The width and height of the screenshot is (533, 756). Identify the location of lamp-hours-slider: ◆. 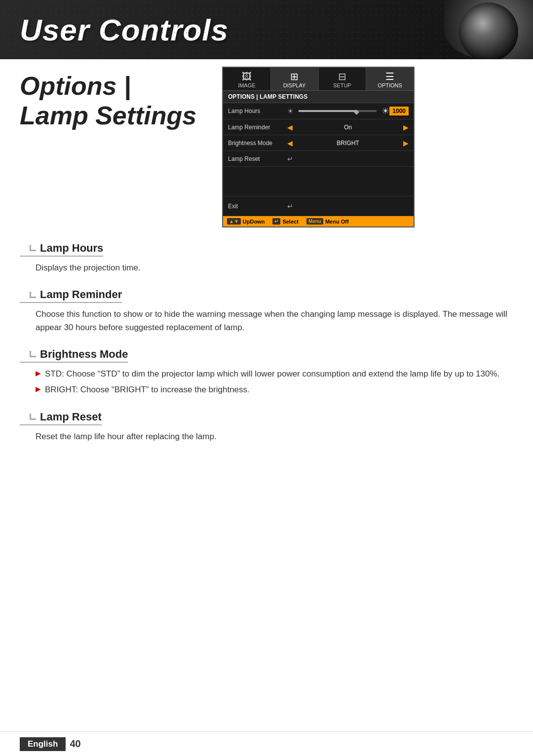
(338, 111).